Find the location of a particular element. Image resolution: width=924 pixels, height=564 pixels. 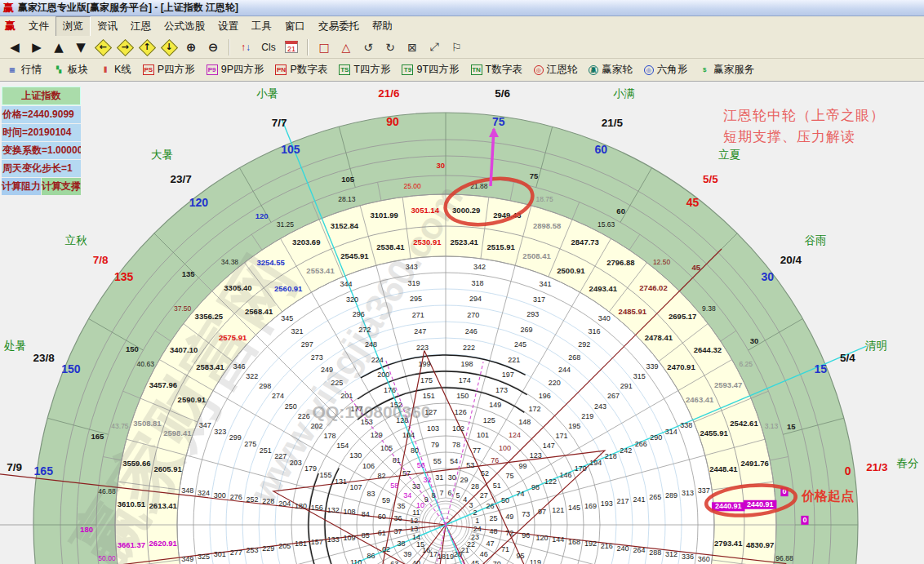

svg-text: 38 is located at coordinates (401, 544).